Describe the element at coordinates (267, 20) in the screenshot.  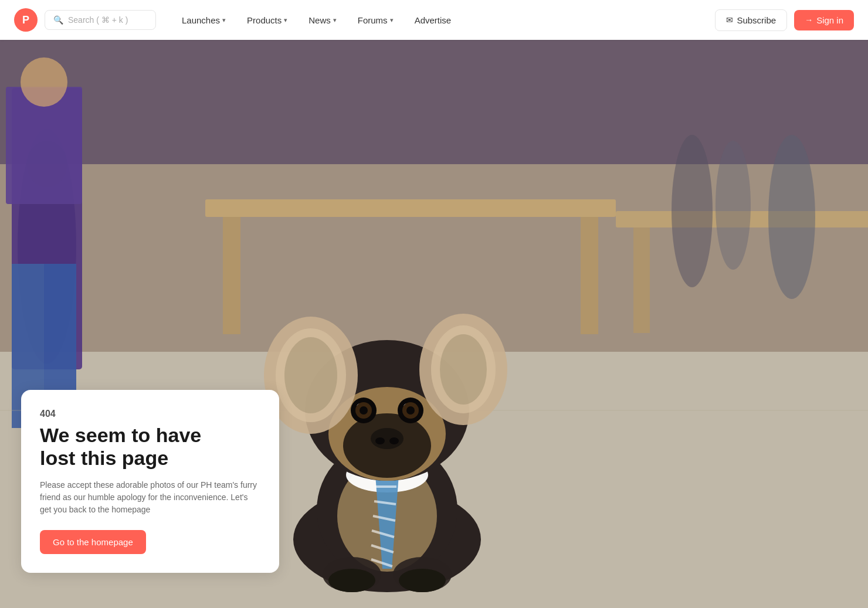
I see `nav-item-products: Products ▾` at that location.